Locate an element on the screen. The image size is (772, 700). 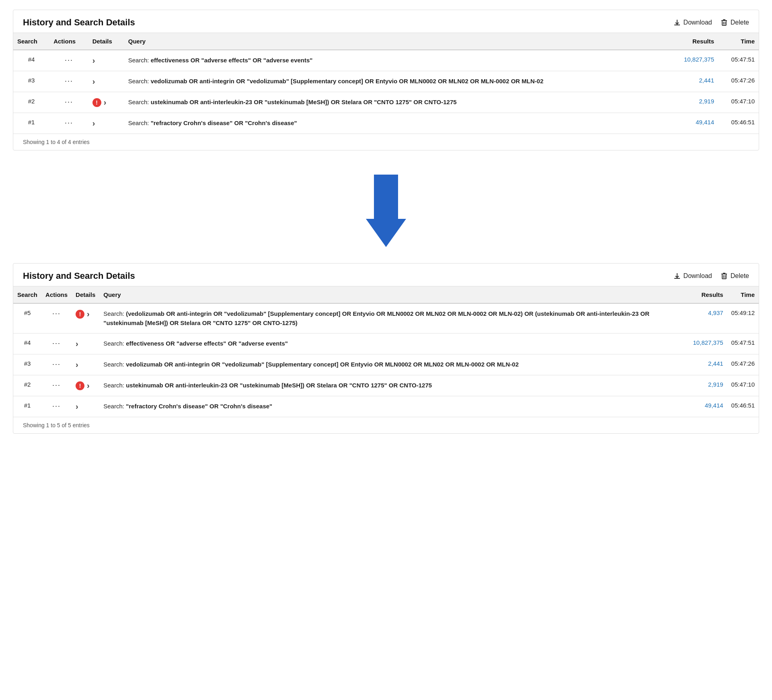
download-button-1: Download is located at coordinates (692, 23).